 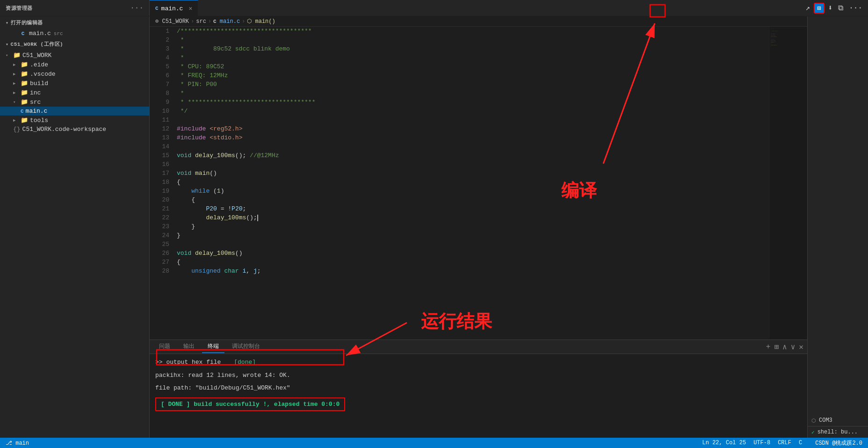 What do you see at coordinates (478, 388) in the screenshot?
I see `terminal-line-5: file path: "build/Debug/C51_WORK.hex"` at bounding box center [478, 388].